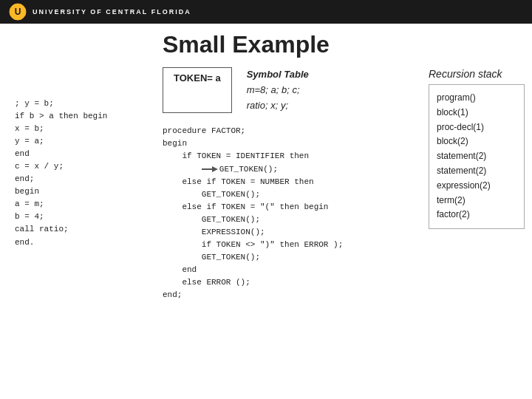 The height and width of the screenshot is (399, 532). I want to click on left-code-line: y = a;, so click(78, 142).